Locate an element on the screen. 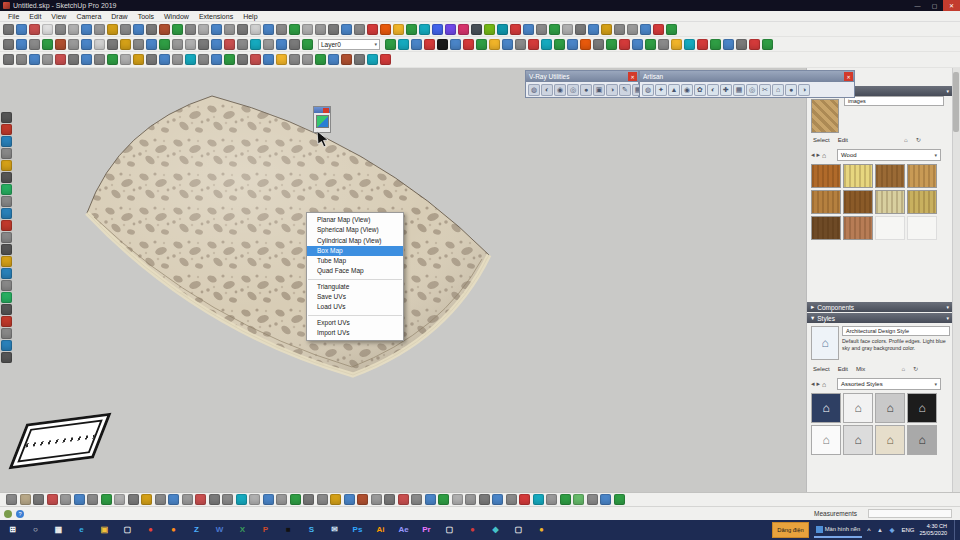  uv-mini-titlebar is located at coordinates (322, 110).